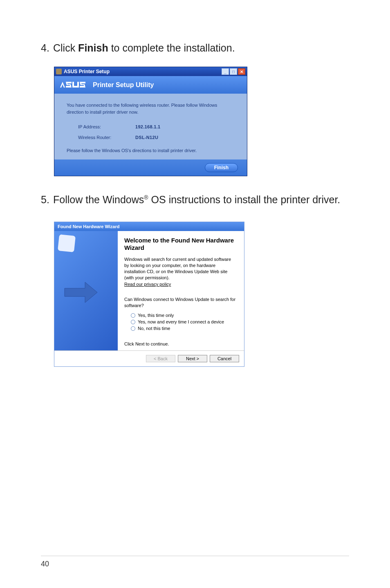  What do you see at coordinates (150, 85) in the screenshot?
I see `dialog1-banner: Printer Setup Utility` at bounding box center [150, 85].